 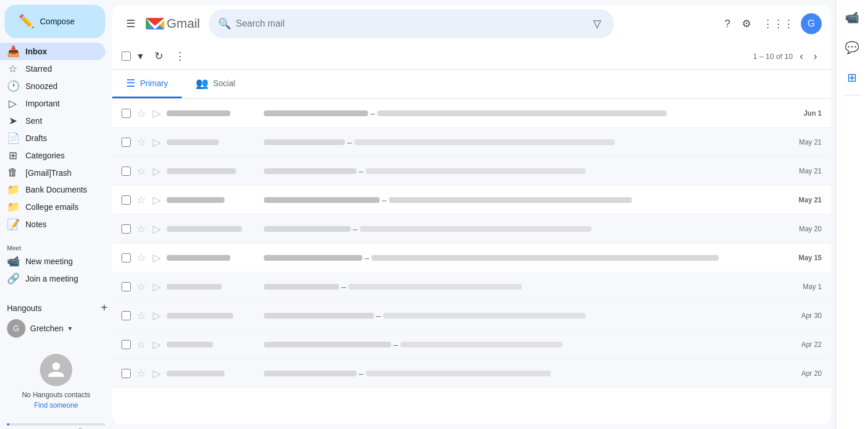 I want to click on sidebar-item-starred: ☆ Starred, so click(x=53, y=69).